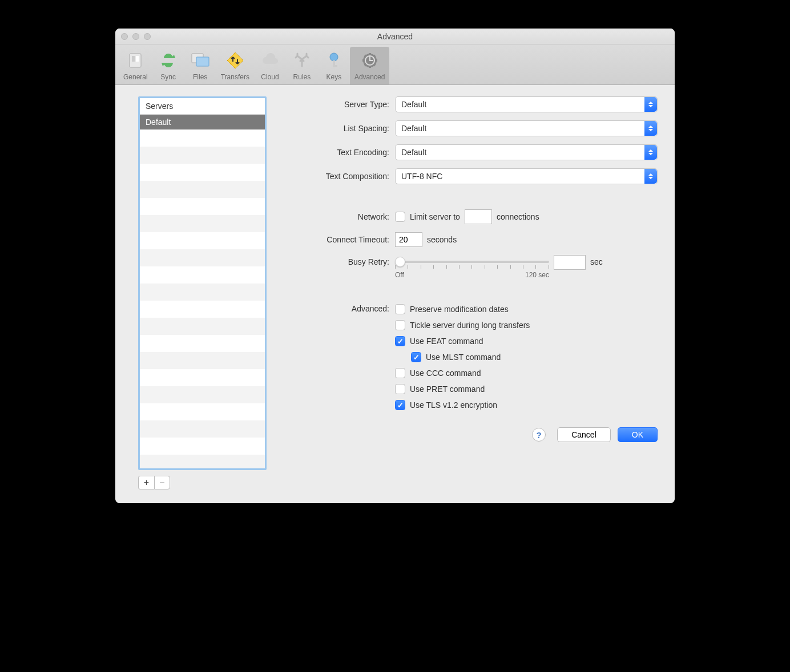 Image resolution: width=790 pixels, height=672 pixels. Describe the element at coordinates (395, 37) in the screenshot. I see `titlebar: Advanced` at that location.